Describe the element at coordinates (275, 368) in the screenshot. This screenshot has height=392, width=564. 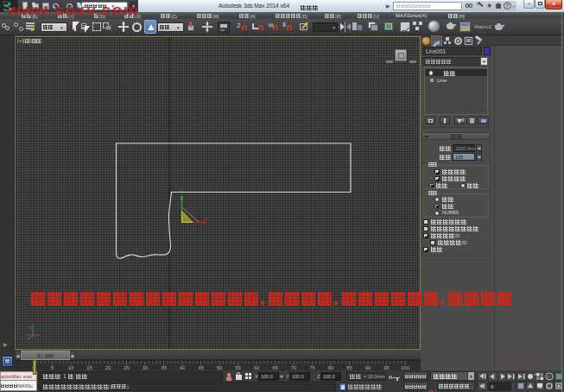
I see `svg-text: 65` at that location.